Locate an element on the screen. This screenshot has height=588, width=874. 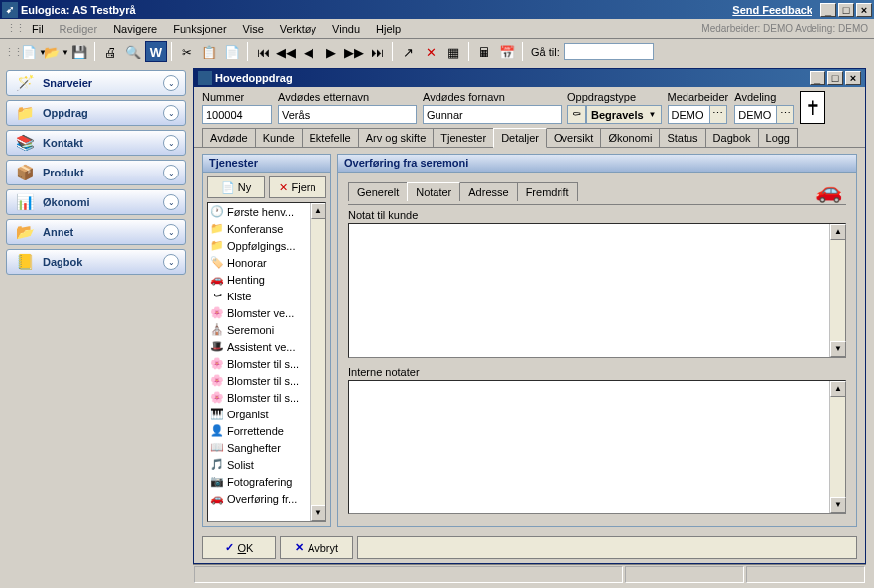
note-internal-textarea: ▲ ▼ is located at coordinates (597, 447).